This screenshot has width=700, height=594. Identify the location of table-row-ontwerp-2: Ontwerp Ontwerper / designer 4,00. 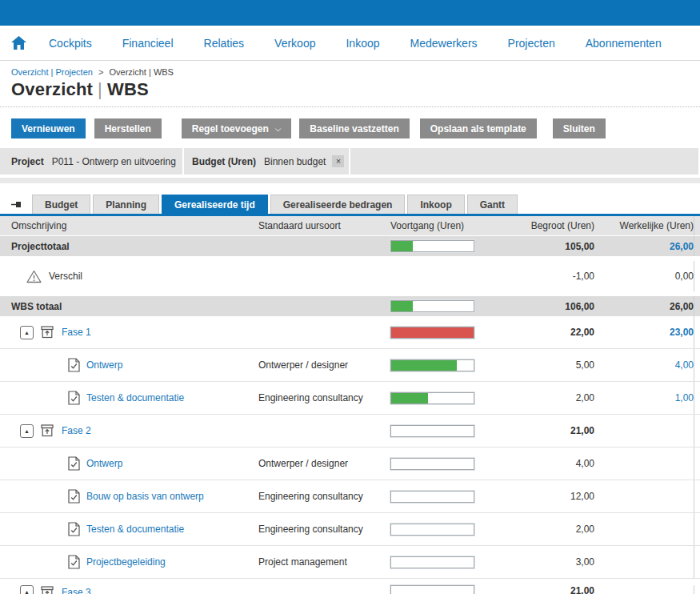
(350, 464).